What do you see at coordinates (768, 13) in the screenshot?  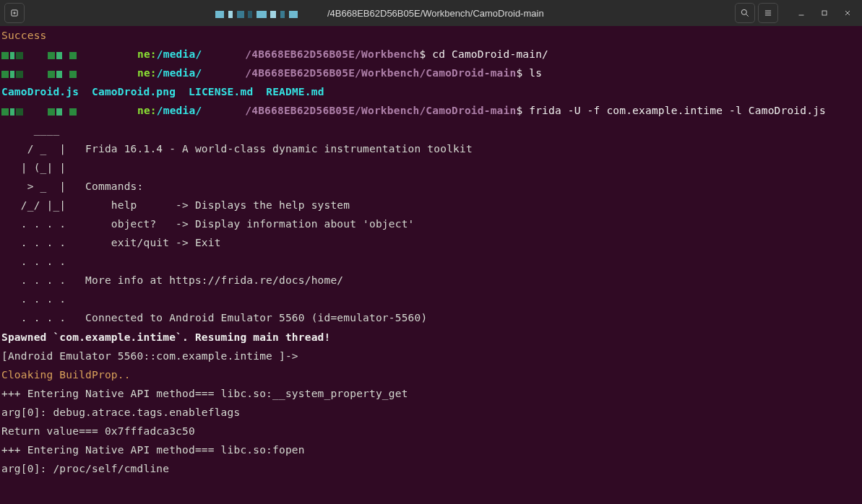 I see `hamburger-icon` at bounding box center [768, 13].